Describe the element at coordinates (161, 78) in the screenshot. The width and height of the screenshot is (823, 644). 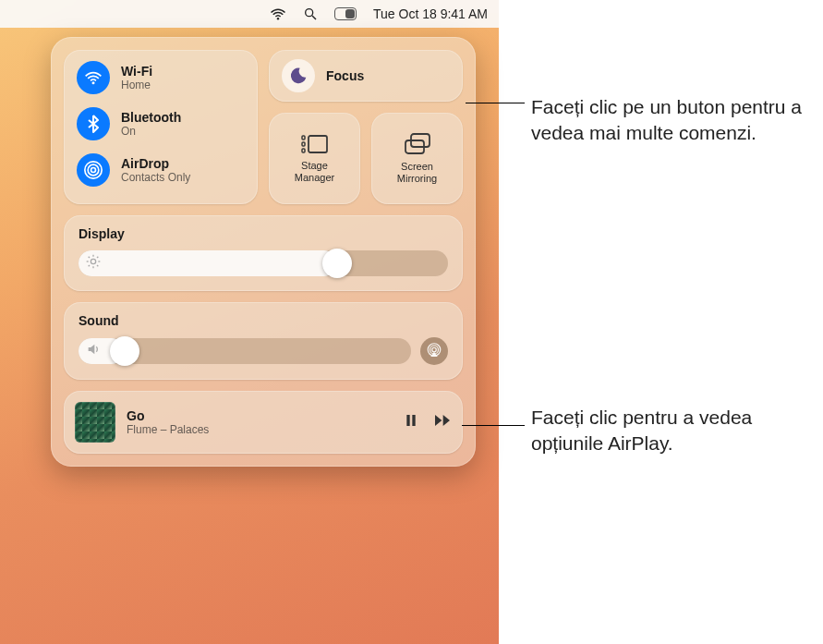
I see `wifi-button: Wi-Fi Home` at that location.